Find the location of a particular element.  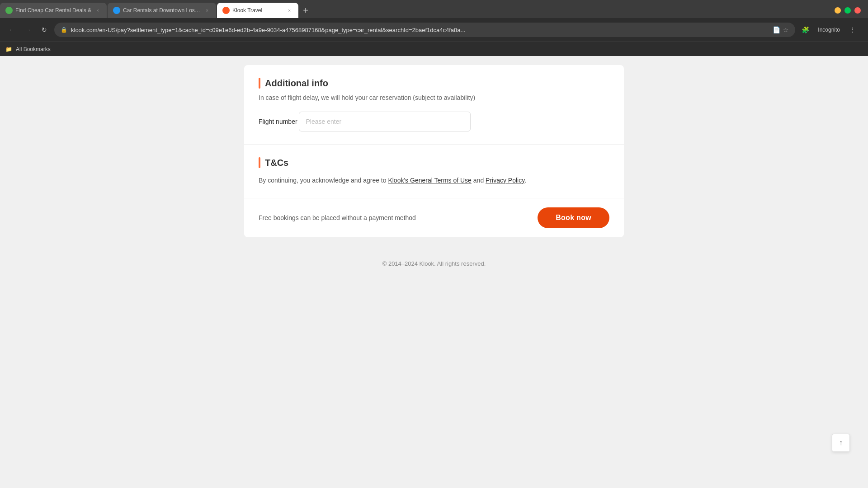

tab-1-close: × is located at coordinates (98, 10).